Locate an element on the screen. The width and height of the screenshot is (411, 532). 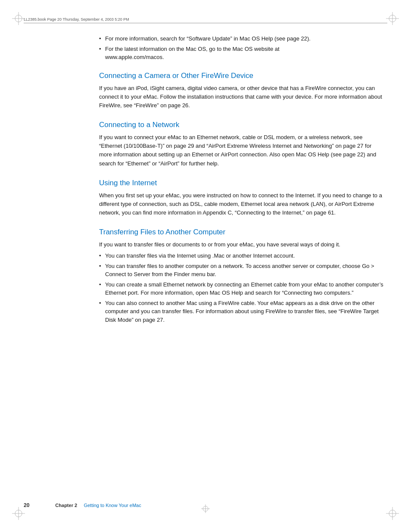
corner-mark-br is located at coordinates (392, 513).